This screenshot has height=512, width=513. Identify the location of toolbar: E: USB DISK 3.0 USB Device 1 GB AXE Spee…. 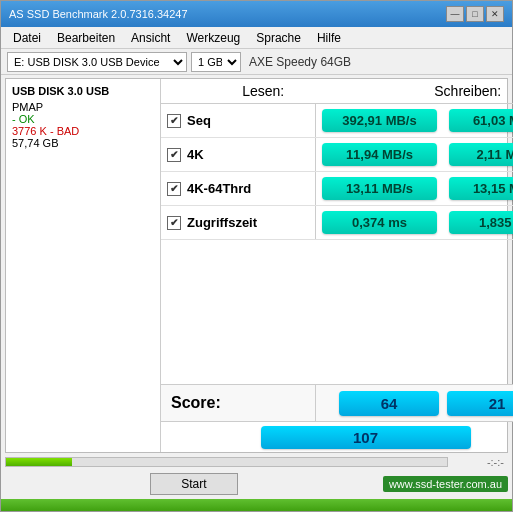
(256, 62).